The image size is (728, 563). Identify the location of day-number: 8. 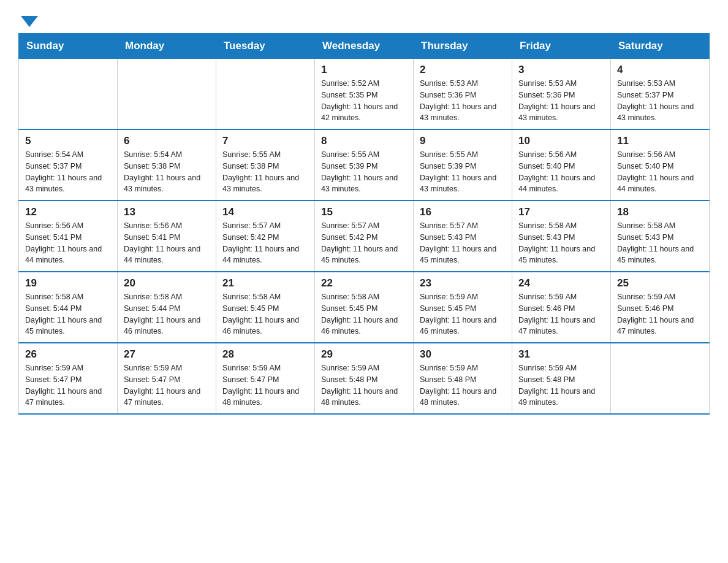
(364, 141).